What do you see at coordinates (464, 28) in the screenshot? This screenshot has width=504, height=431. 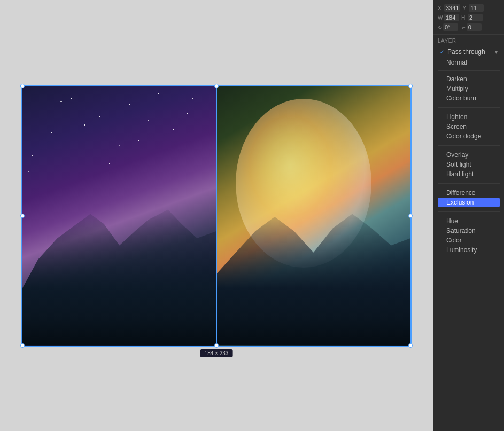 I see `corner-icon: ⌐` at bounding box center [464, 28].